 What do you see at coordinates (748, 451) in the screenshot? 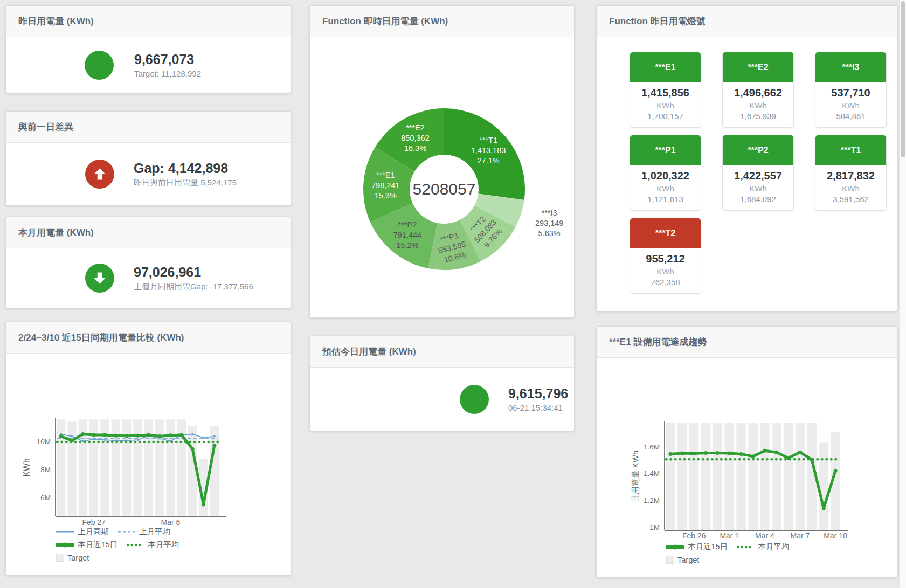
I see `trend-line-chart: 1M1.2M1.4M1.6MFeb 26Mar 1Mar 4Mar 7Mar 1…` at bounding box center [748, 451].